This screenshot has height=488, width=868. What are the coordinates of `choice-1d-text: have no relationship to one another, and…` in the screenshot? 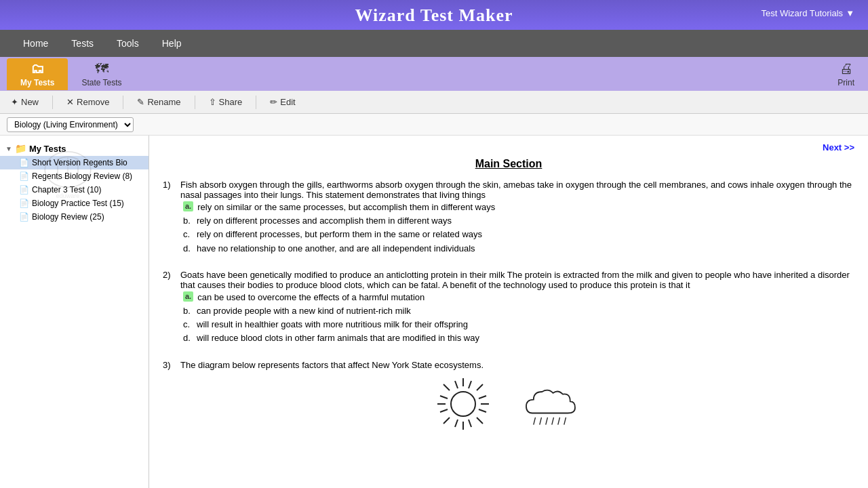 It's located at (336, 249).